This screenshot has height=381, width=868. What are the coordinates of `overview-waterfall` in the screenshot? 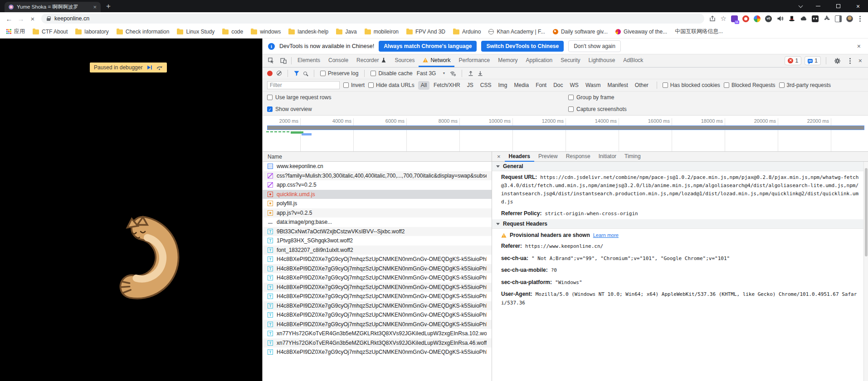 It's located at (565, 138).